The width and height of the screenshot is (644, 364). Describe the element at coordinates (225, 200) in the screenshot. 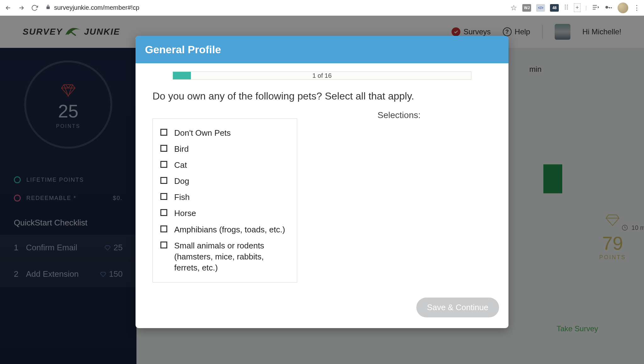

I see `options-list: Don't Own Pets Bird Cat Dog` at that location.